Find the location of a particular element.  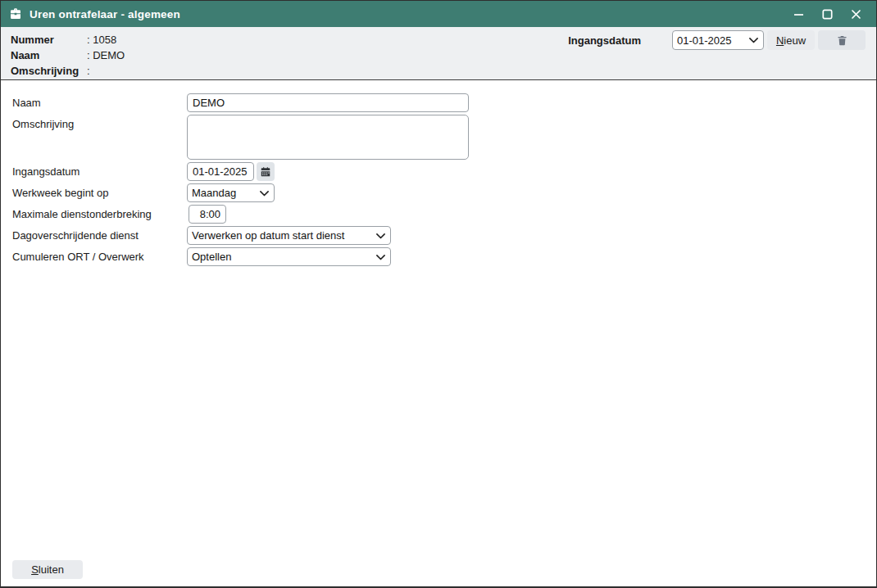

werkweek-select-wrap: Maandag is located at coordinates (231, 193).